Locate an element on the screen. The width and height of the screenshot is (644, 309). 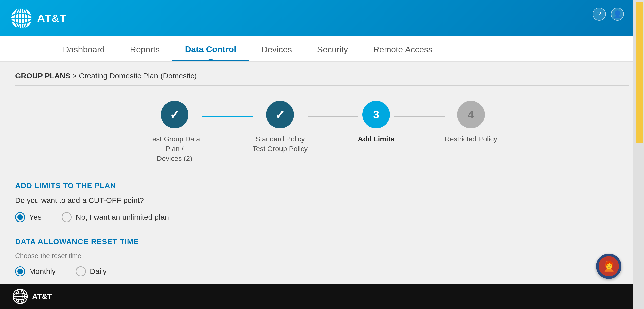
reset-daily-option: Daily is located at coordinates (91, 271).